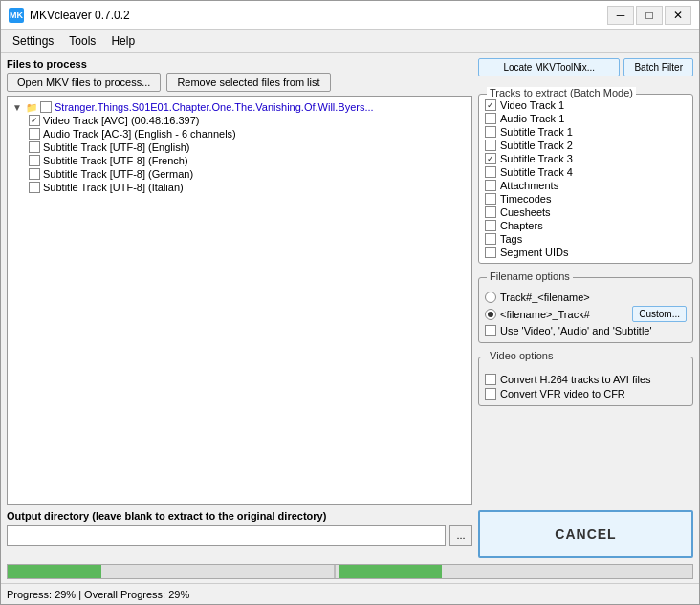  Describe the element at coordinates (545, 314) in the screenshot. I see `radio-label-2: <filename>_Track#` at that location.